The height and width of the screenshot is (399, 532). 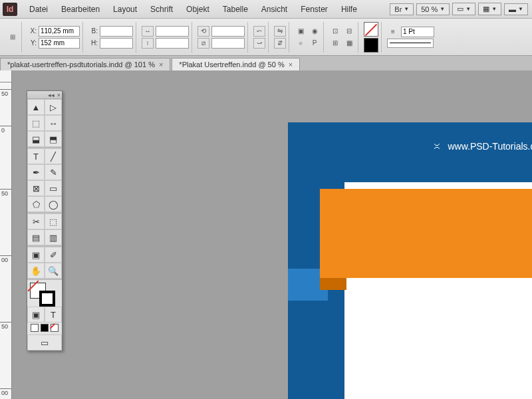 I want to click on y-label: Y:, so click(x=32, y=43).